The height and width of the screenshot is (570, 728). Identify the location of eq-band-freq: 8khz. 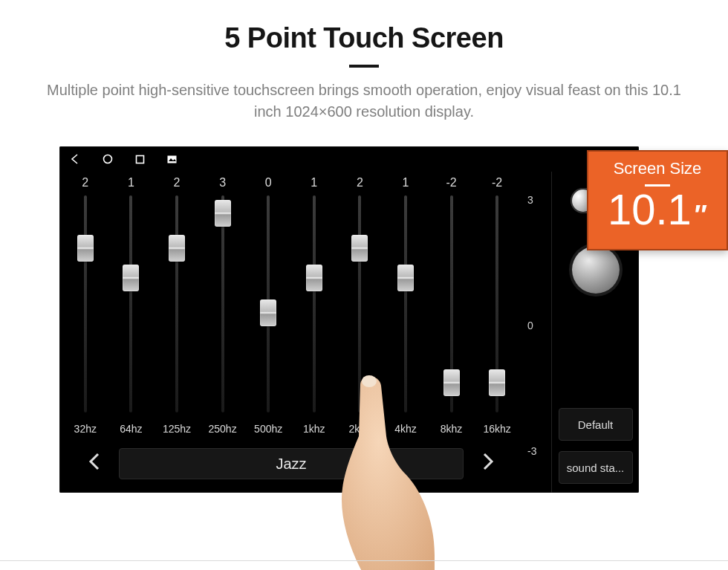
(452, 431).